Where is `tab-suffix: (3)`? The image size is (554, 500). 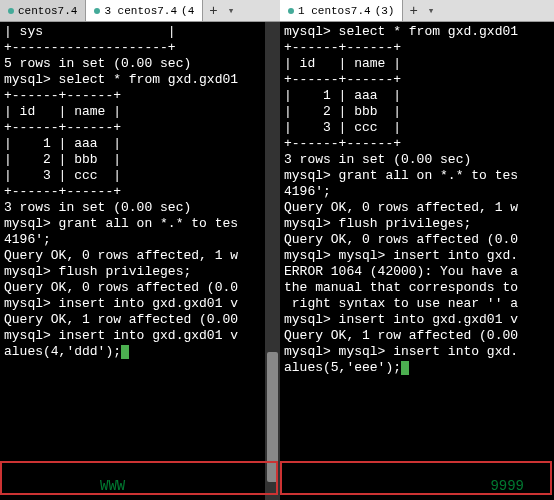 tab-suffix: (3) is located at coordinates (385, 11).